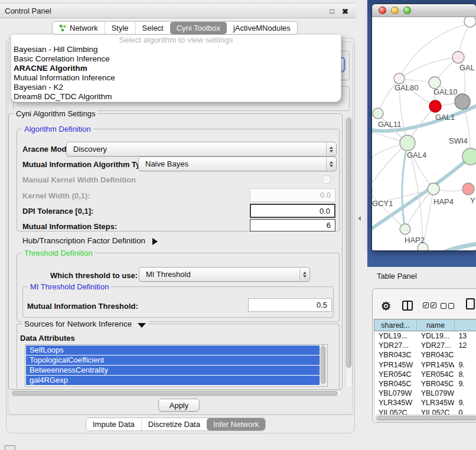 Image resolution: width=476 pixels, height=450 pixels. Describe the element at coordinates (436, 365) in the screenshot. I see `table-cell: YPR145W` at that location.